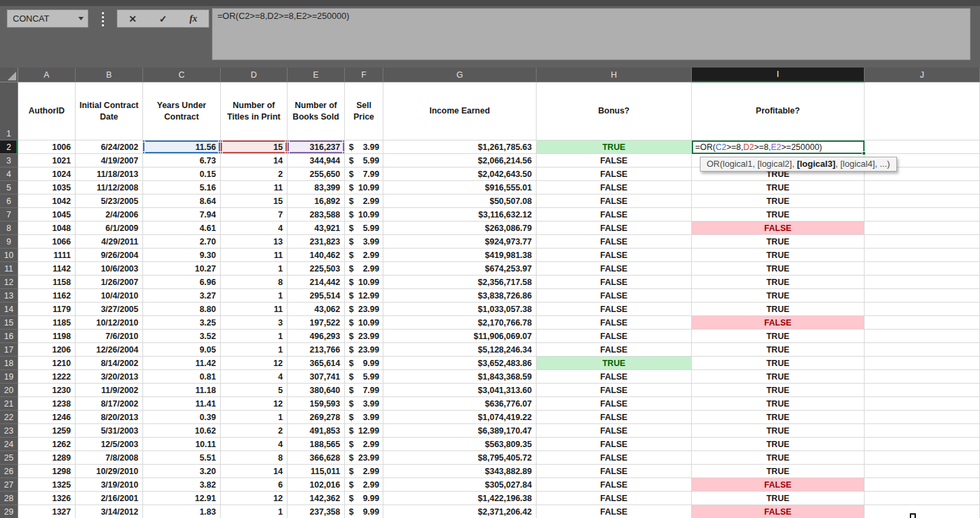 This screenshot has height=518, width=980. I want to click on cell-F18: $9.99, so click(364, 363).